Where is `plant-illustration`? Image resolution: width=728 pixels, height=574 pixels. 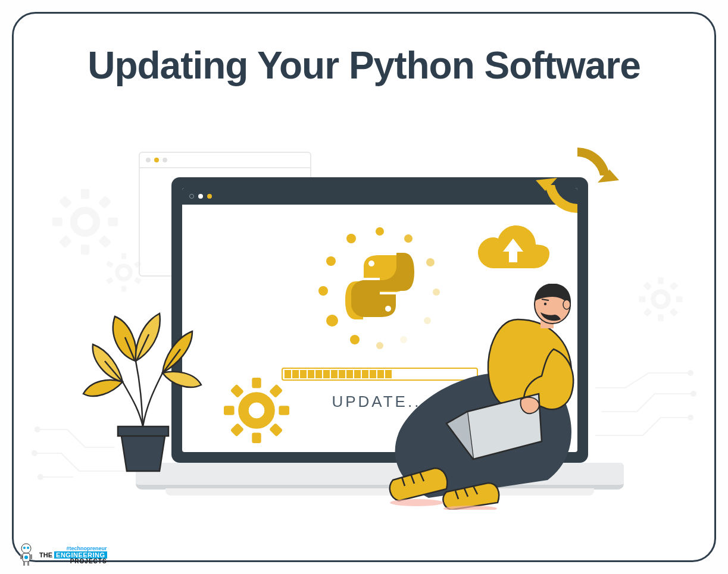
plant-illustration is located at coordinates (142, 388).